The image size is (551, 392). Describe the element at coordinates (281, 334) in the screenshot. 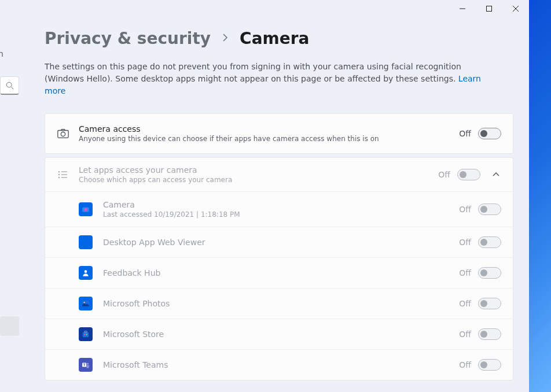

I see `app-name: Microsoft Store` at that location.